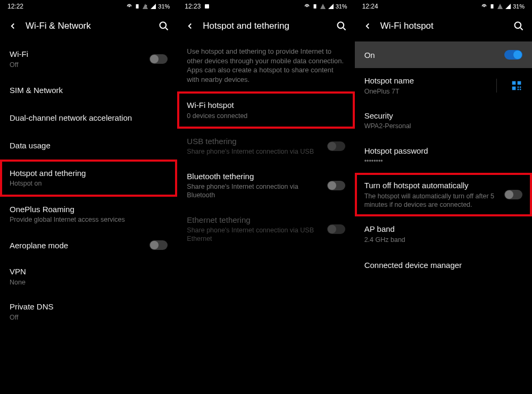 This screenshot has width=532, height=394. What do you see at coordinates (253, 235) in the screenshot?
I see `item-sub: Share phone's Internet connection via US…` at bounding box center [253, 235].